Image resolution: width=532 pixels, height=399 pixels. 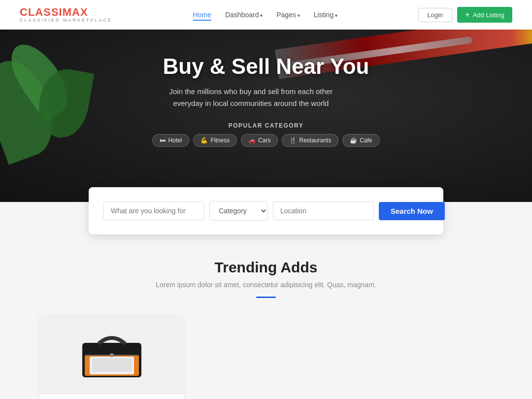 I want to click on logo-subtitle: Classified Marketplace, so click(x=66, y=21).